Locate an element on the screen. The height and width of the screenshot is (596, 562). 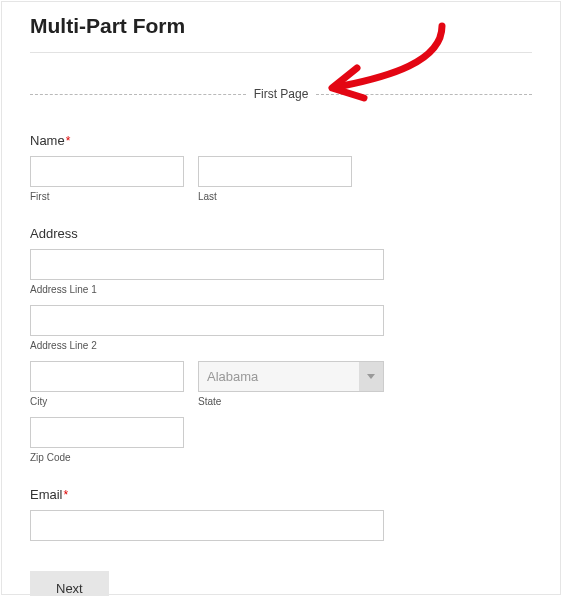
email-input is located at coordinates (207, 526).